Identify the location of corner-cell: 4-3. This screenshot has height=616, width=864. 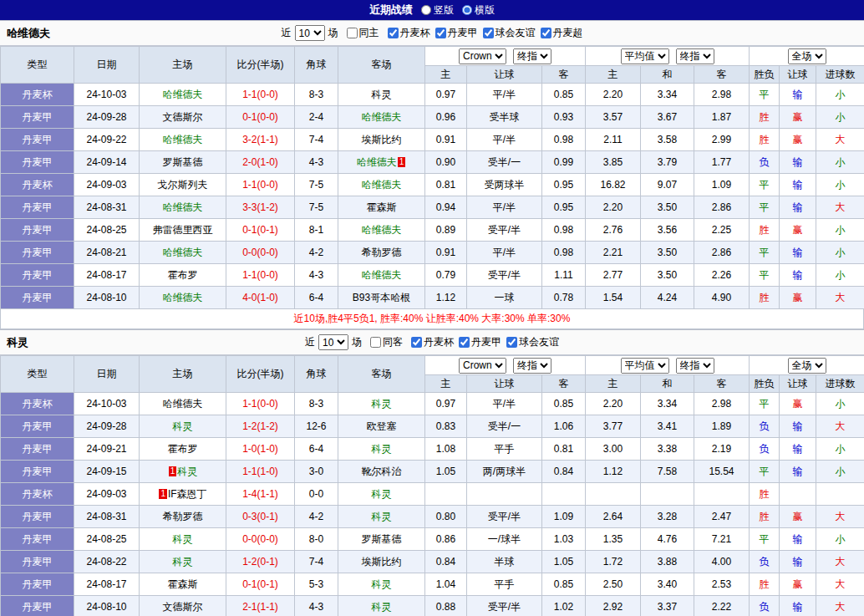
(317, 276).